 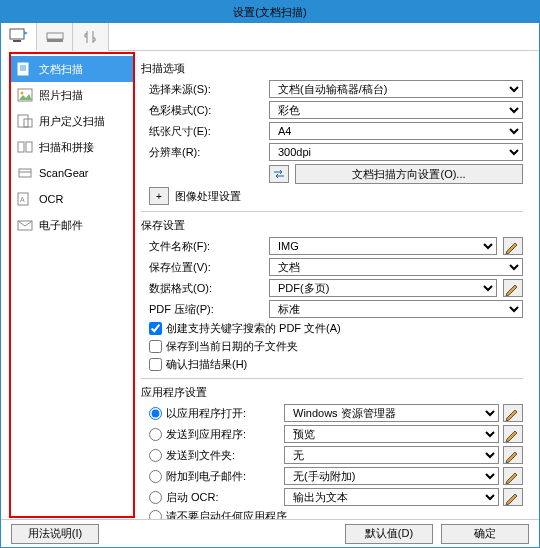 I want to click on scangear-icon, so click(x=25, y=173).